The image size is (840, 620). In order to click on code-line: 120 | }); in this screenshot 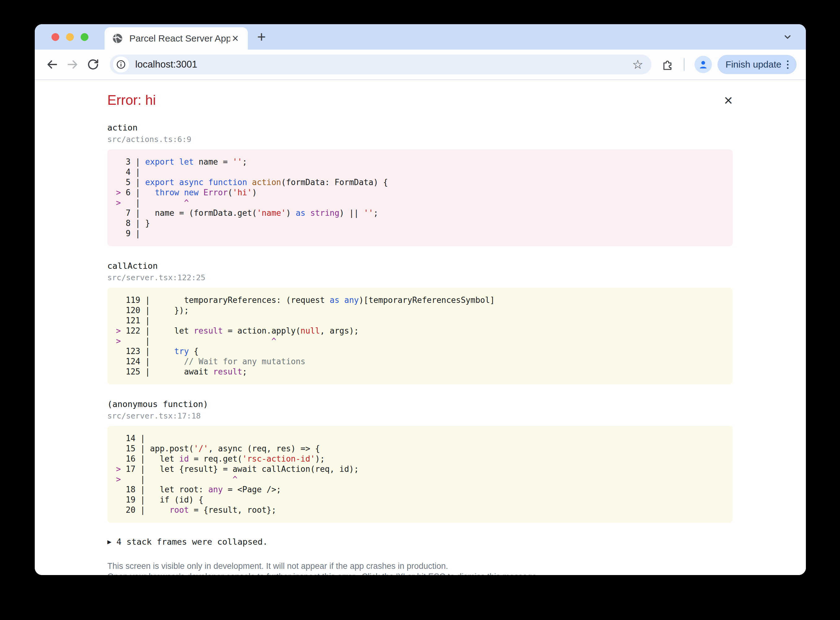, I will do `click(420, 311)`.